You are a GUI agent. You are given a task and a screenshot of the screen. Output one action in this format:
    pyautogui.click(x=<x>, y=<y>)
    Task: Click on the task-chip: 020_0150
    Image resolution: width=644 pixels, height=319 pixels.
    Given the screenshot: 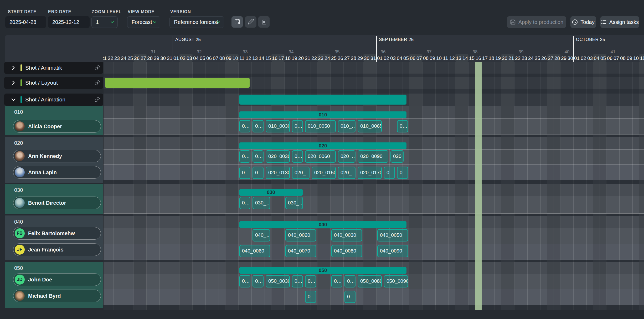 What is the action you would take?
    pyautogui.click(x=324, y=173)
    